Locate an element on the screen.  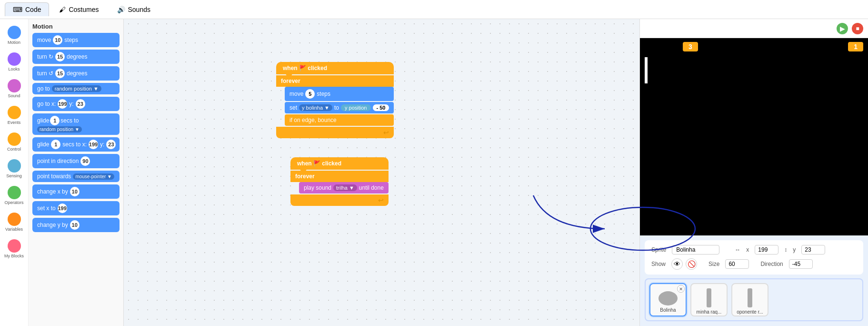
sidebar-item-sound: Sound is located at coordinates (14, 89).